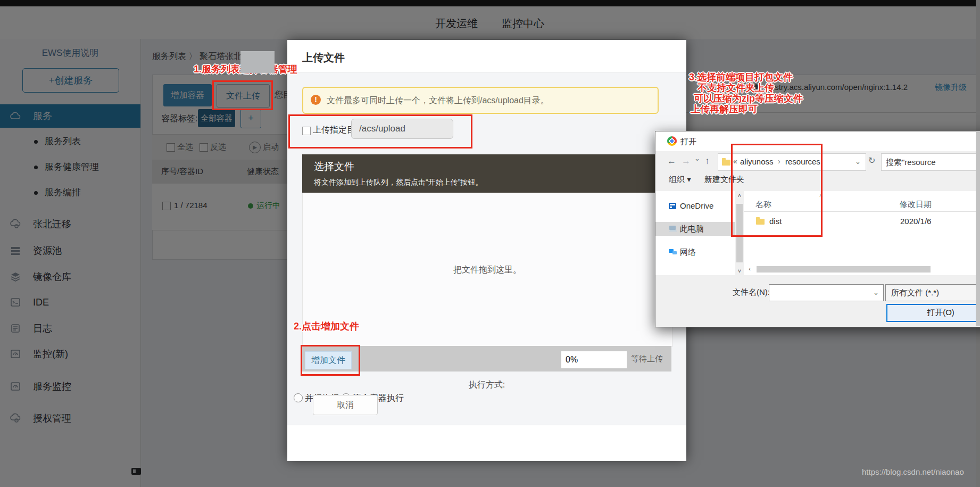 This screenshot has height=487, width=980. What do you see at coordinates (647, 359) in the screenshot?
I see `upload-status: 等待上传` at bounding box center [647, 359].